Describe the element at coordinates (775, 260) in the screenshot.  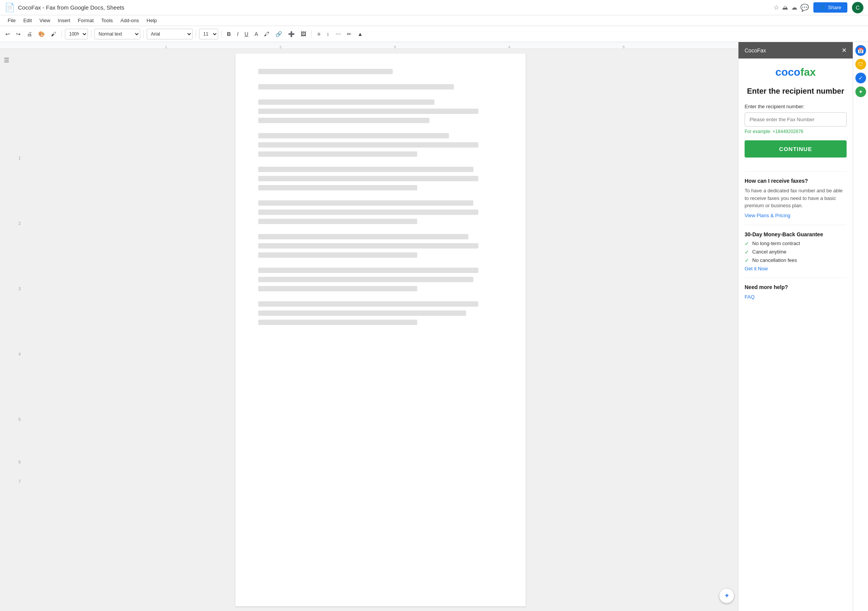
I see `check-label-3: No cancellation fees` at that location.